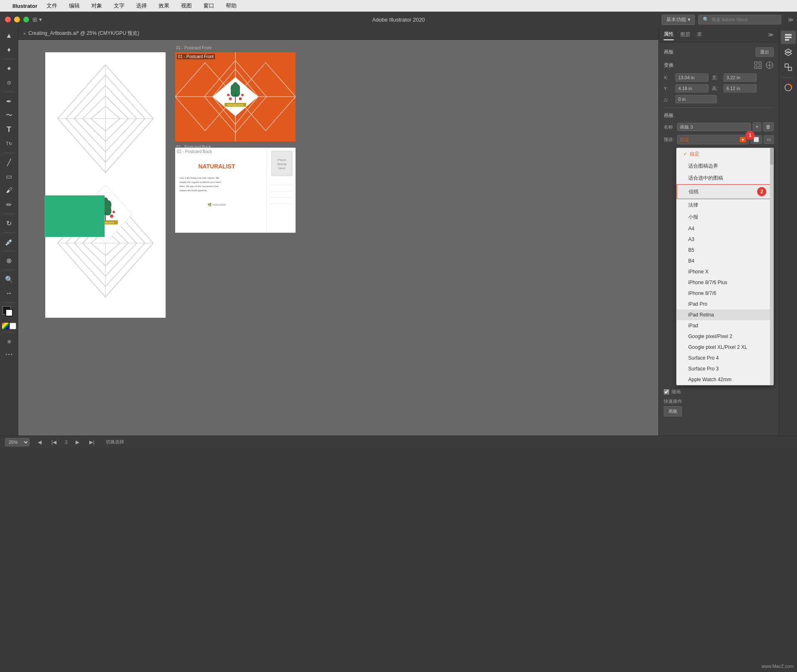 The width and height of the screenshot is (797, 672). What do you see at coordinates (772, 266) in the screenshot?
I see `dropdown-scrollbar` at bounding box center [772, 266].